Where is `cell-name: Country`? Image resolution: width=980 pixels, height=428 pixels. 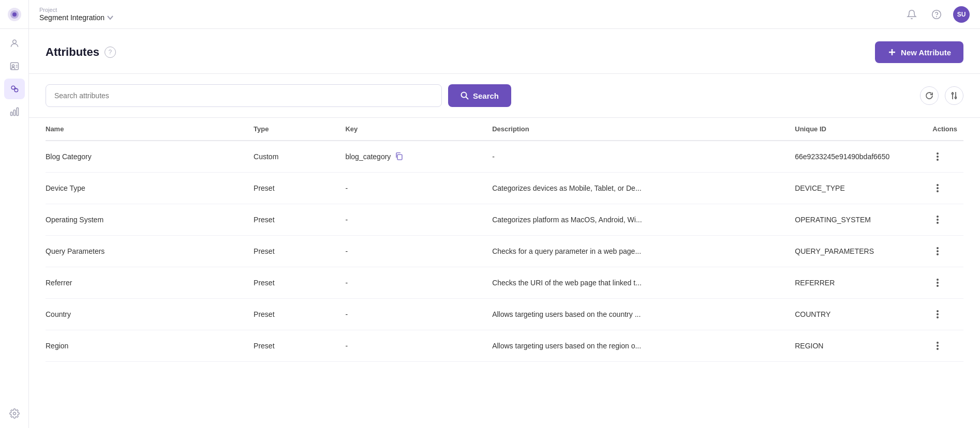 cell-name: Country is located at coordinates (146, 314).